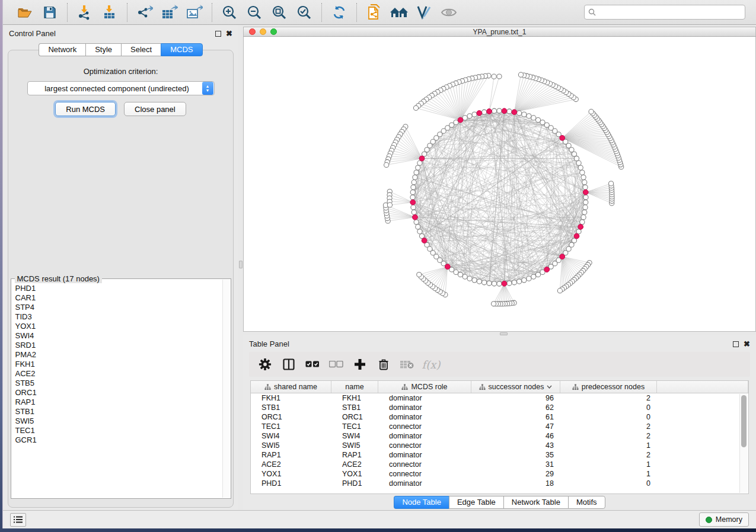  I want to click on criterion-select: largest connected component (undirected)…, so click(121, 88).